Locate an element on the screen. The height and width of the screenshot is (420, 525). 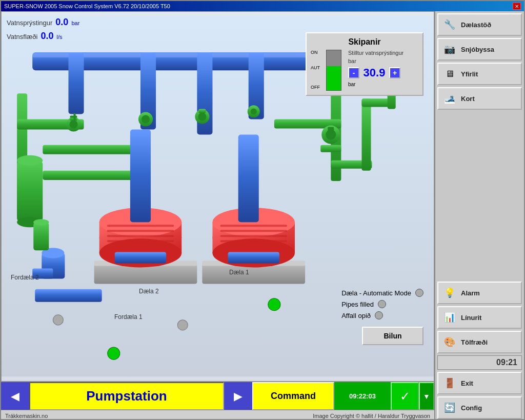
affall-label: Affall opið is located at coordinates (356, 316).